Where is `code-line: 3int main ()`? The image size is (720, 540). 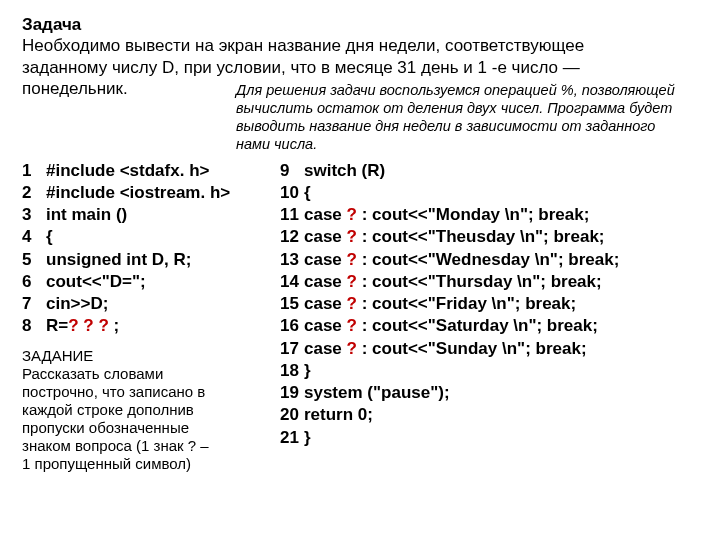 code-line: 3int main () is located at coordinates (140, 214).